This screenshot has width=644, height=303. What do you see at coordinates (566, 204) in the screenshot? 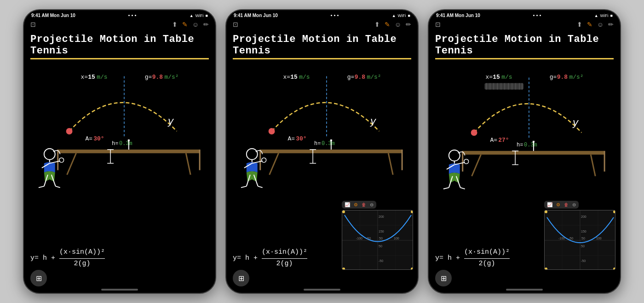
I see `delete-icon-3: 🗑` at bounding box center [566, 204].